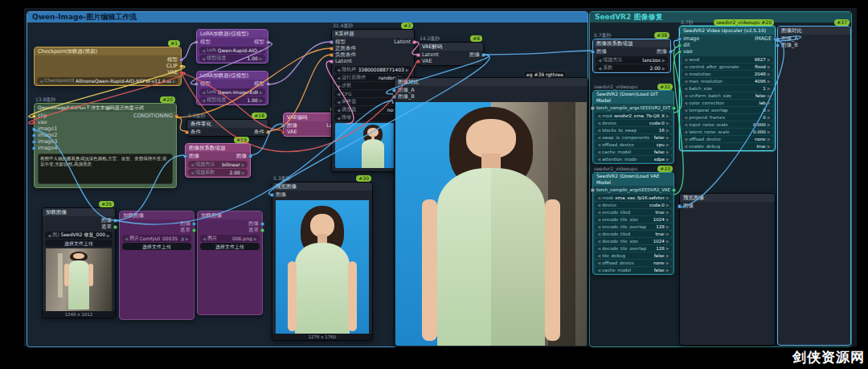  What do you see at coordinates (260, 84) in the screenshot?
I see `output-port: 模型` at bounding box center [260, 84].